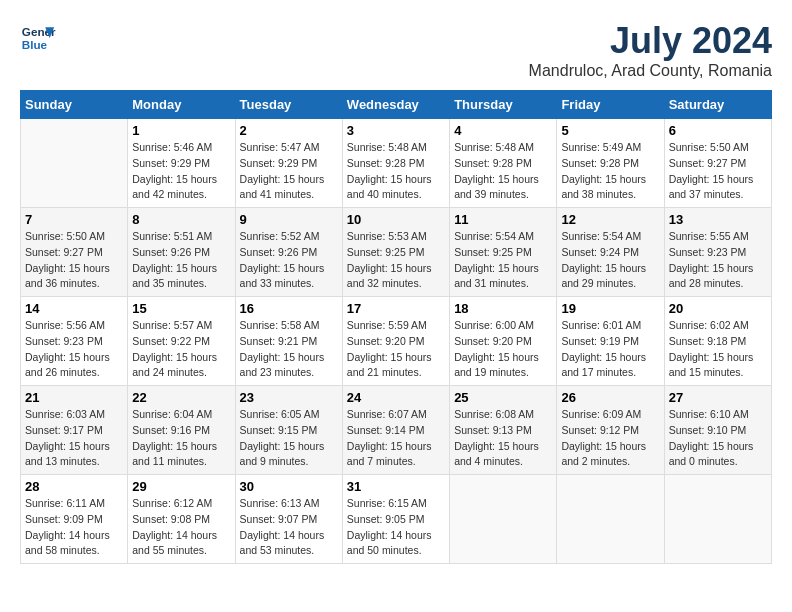 Image resolution: width=792 pixels, height=612 pixels. Describe the element at coordinates (74, 105) in the screenshot. I see `weekday-header-sunday: Sunday` at that location.